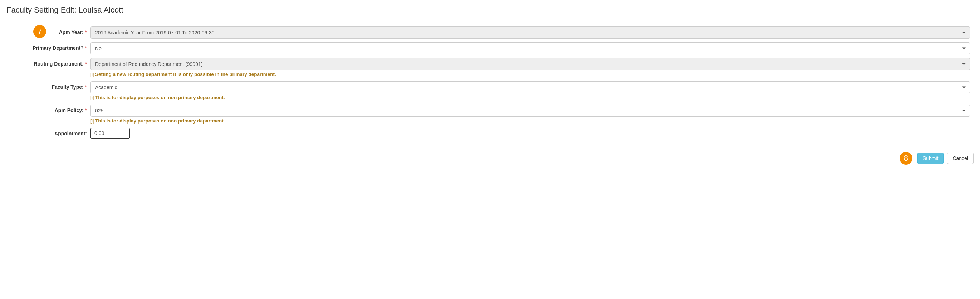 This screenshot has height=299, width=980. I want to click on note-faculty-type: [i] This is for display purposes on non …, so click(530, 98).